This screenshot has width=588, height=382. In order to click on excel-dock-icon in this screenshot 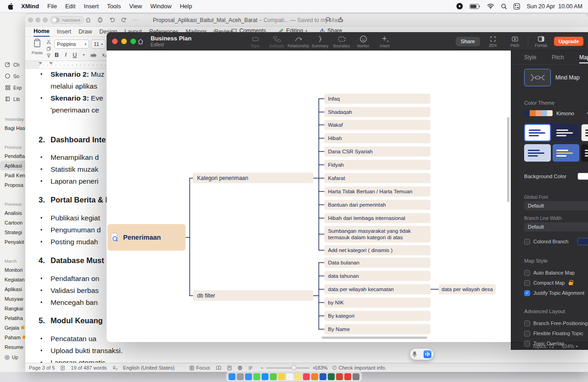, I will do `click(332, 376)`.